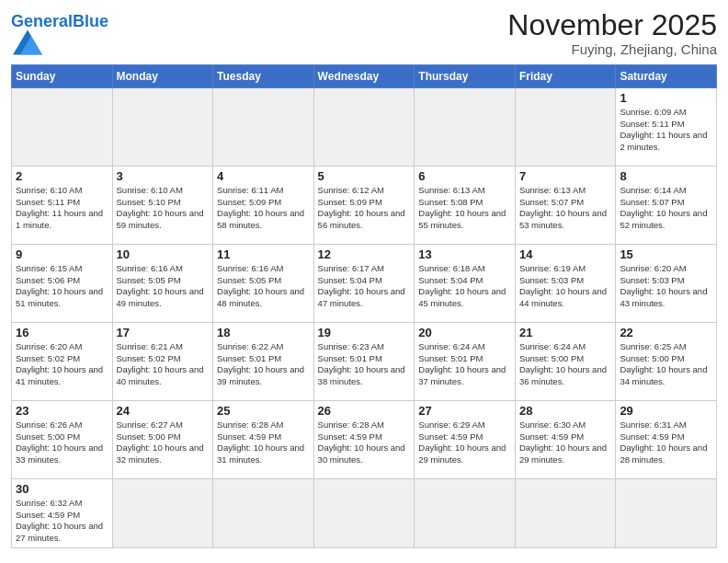 This screenshot has height=563, width=728. Describe the element at coordinates (63, 254) in the screenshot. I see `day-number: 9` at that location.